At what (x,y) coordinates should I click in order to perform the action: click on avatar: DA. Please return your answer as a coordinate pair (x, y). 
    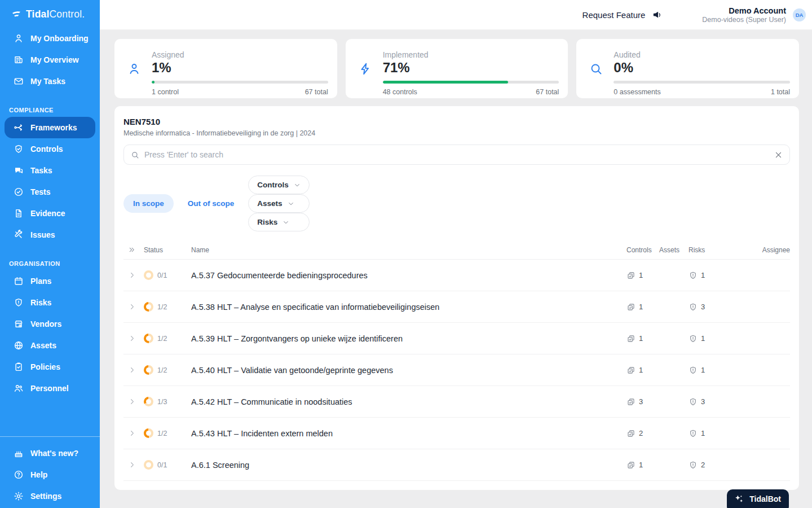
    Looking at the image, I should click on (800, 15).